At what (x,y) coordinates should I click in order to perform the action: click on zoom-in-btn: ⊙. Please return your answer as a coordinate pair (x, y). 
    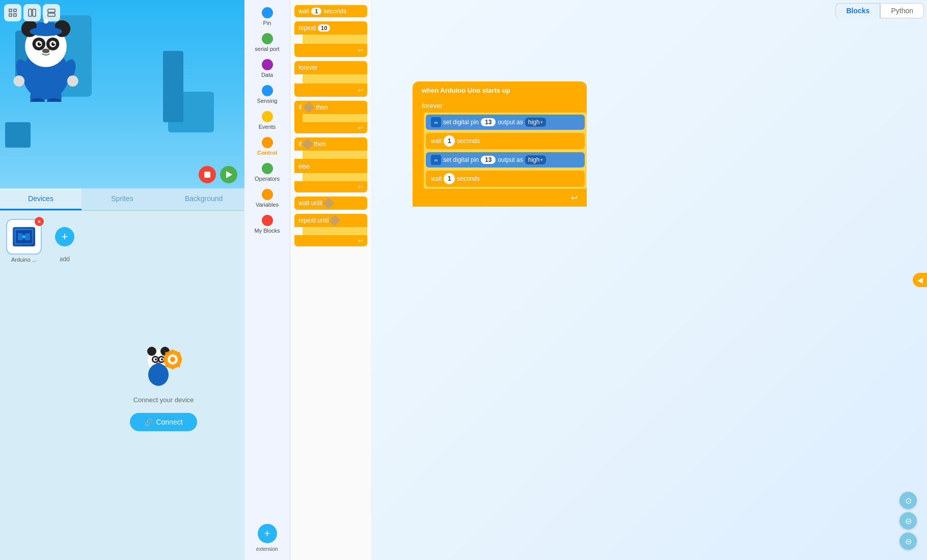
    Looking at the image, I should click on (908, 500).